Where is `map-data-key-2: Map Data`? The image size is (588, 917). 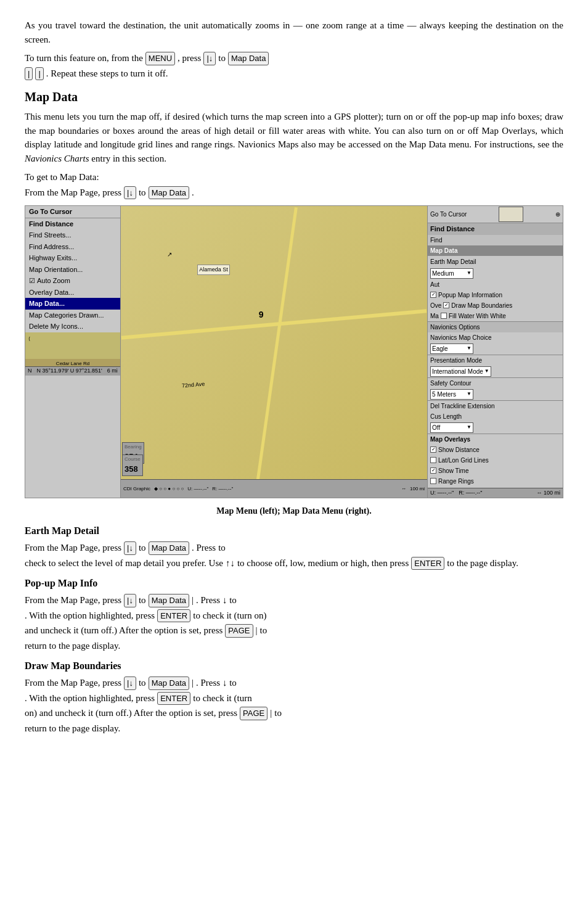 map-data-key-2: Map Data is located at coordinates (169, 193).